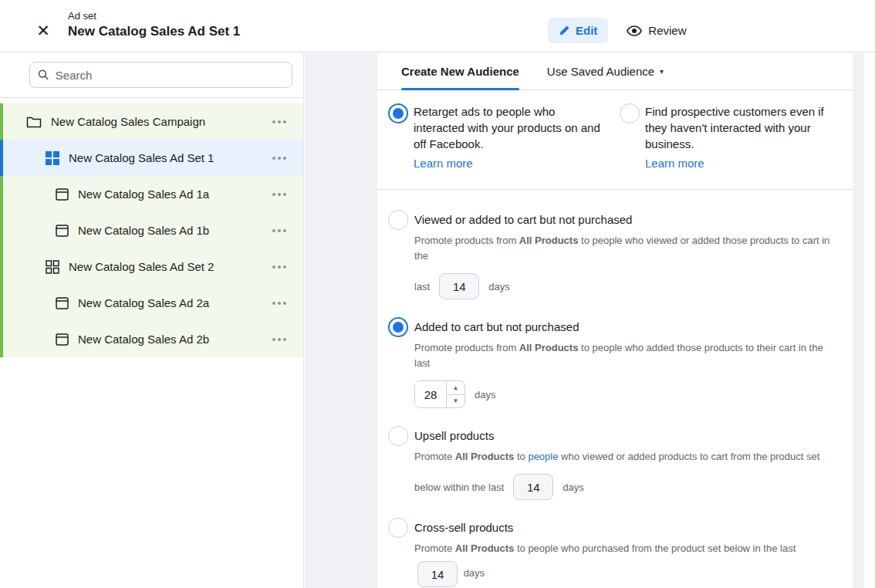  What do you see at coordinates (620, 463) in the screenshot?
I see `option-upsell: Upsell products Promote All Products to …` at bounding box center [620, 463].